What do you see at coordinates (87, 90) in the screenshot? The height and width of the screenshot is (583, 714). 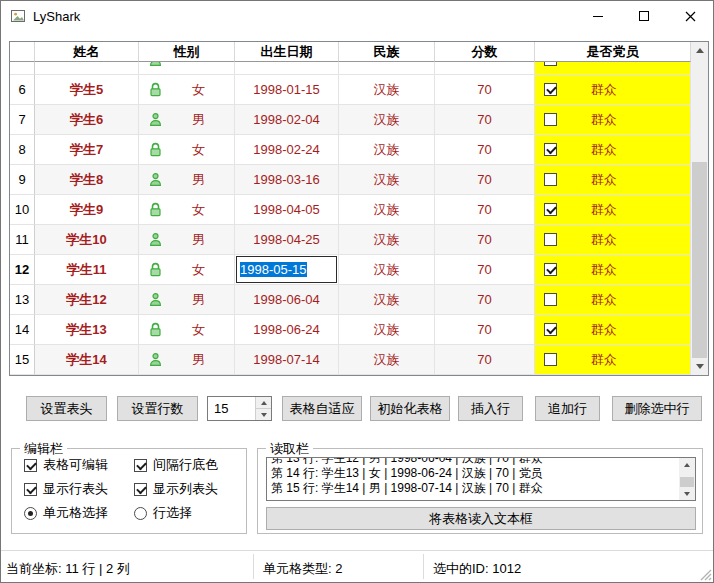 I see `cell-name: 学生5` at bounding box center [87, 90].